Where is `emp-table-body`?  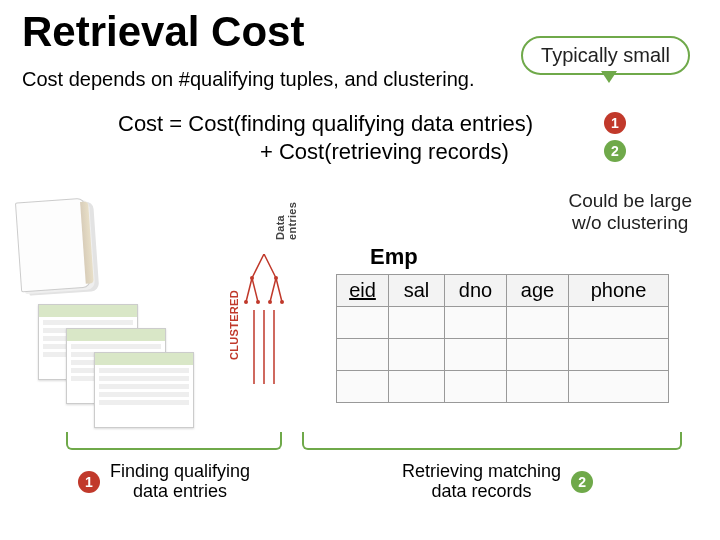
emp-table-body is located at coordinates (503, 355).